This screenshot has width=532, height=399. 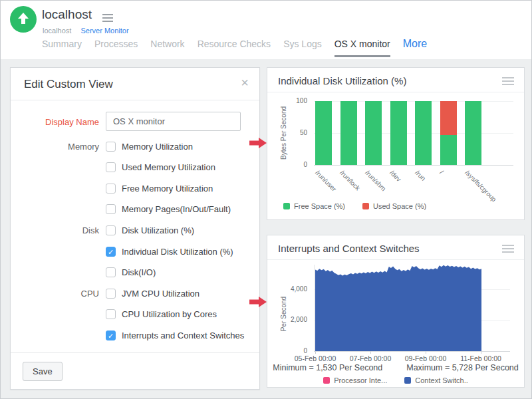 What do you see at coordinates (415, 47) in the screenshot?
I see `tab-more: More` at bounding box center [415, 47].